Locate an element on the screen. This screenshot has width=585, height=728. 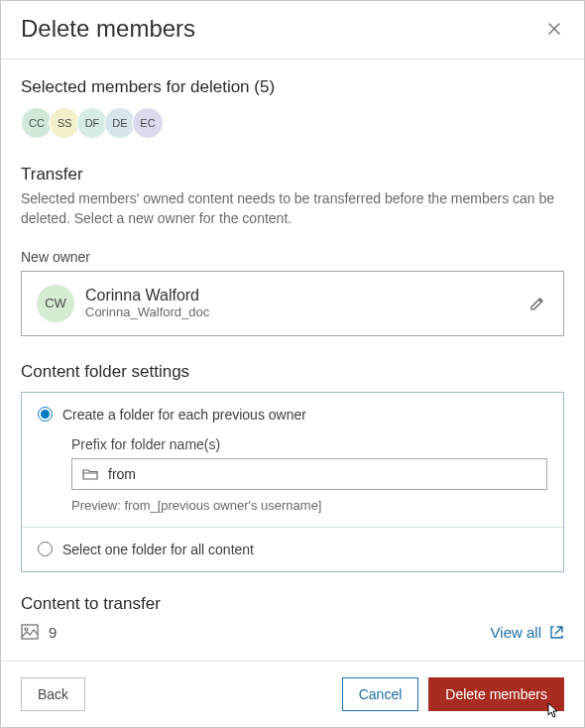
radio-per-owner is located at coordinates (46, 415).